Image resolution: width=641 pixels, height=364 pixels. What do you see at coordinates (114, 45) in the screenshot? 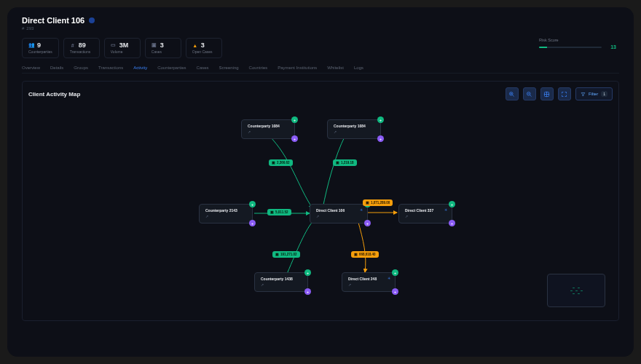
I see `card-icon: ▭` at bounding box center [114, 45].